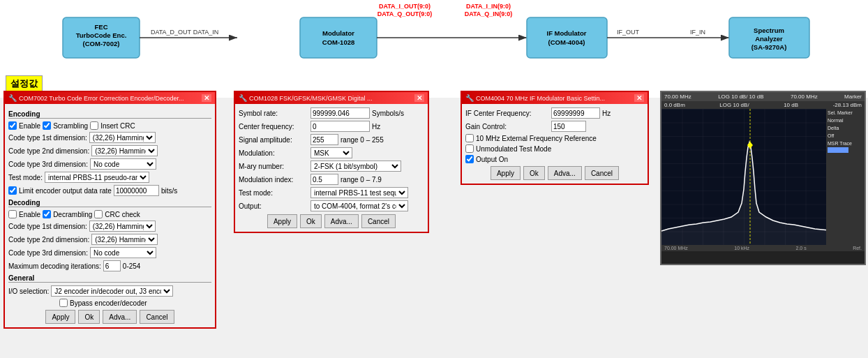  Describe the element at coordinates (356, 166) in the screenshot. I see `mary-select: 2-FSK (1 bit/symbol)` at that location.